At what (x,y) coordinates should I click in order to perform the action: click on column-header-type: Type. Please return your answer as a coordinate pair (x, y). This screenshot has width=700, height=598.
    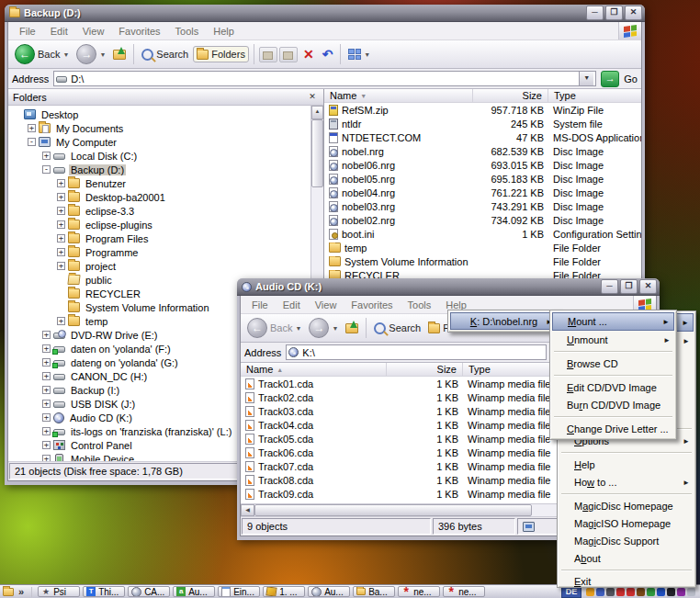
    Looking at the image, I should click on (595, 96).